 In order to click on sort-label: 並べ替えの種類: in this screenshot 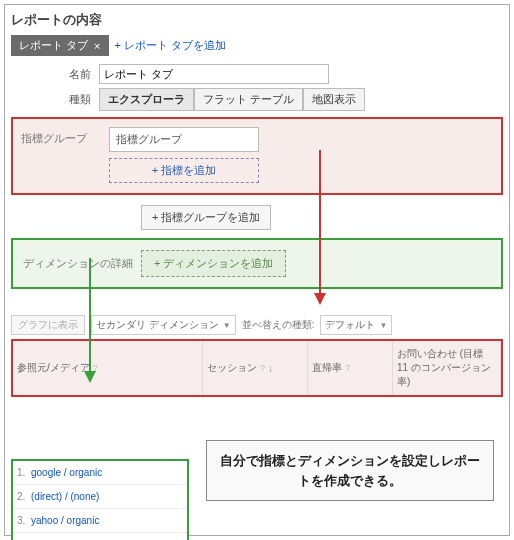, I will do `click(278, 325)`.